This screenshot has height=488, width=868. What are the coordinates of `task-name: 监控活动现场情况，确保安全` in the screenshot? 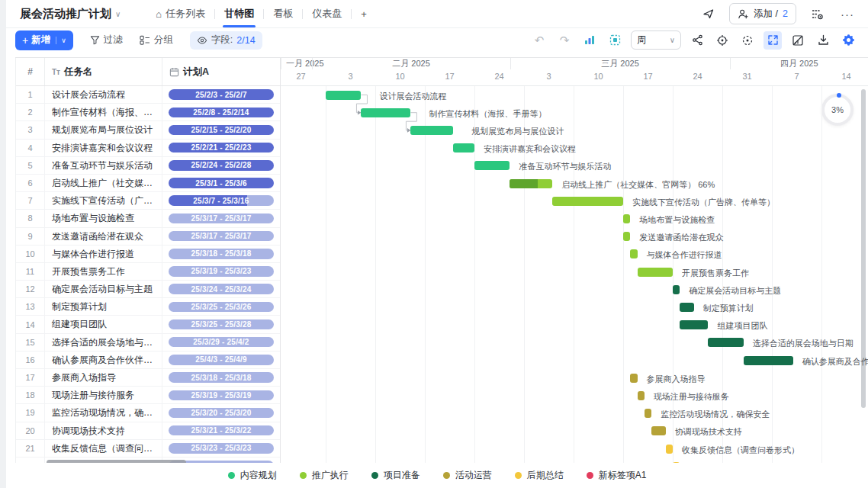 It's located at (104, 413).